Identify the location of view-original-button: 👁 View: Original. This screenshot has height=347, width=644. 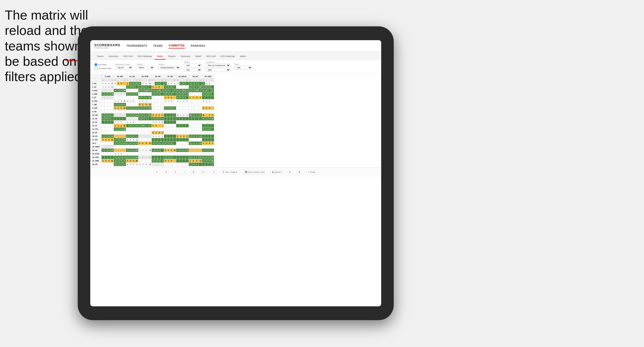
(230, 172).